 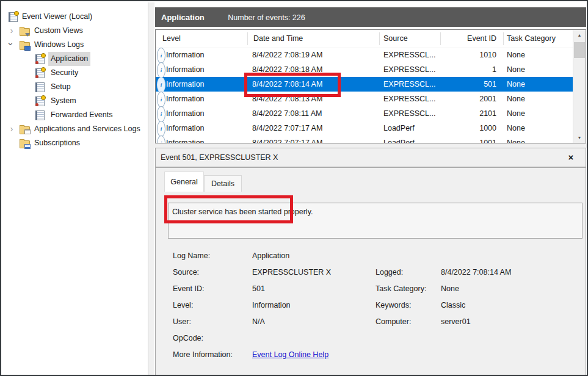 What do you see at coordinates (75, 59) in the screenshot?
I see `sidebar-item-application: Application` at bounding box center [75, 59].